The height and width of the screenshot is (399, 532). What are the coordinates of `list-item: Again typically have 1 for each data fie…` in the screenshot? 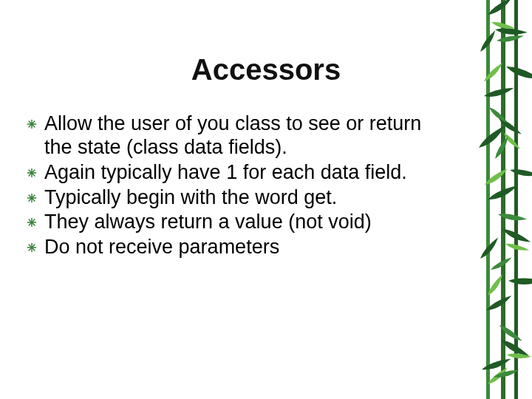 It's located at (233, 173).